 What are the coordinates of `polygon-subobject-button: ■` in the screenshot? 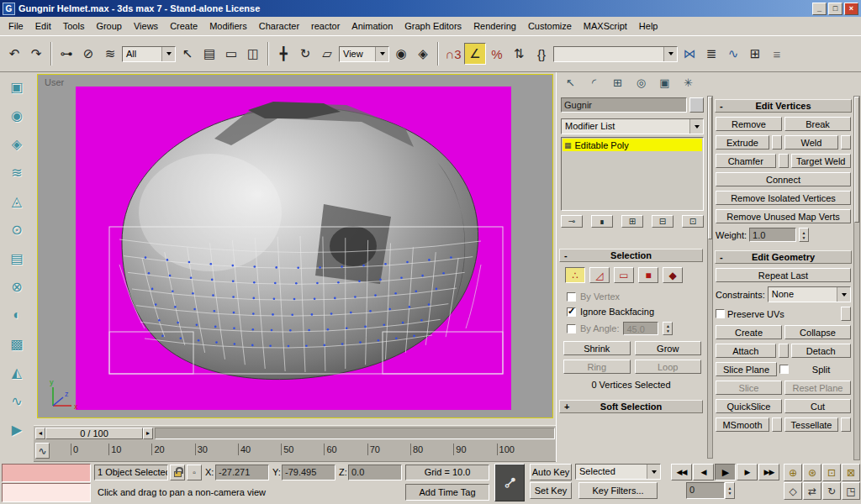 It's located at (648, 276).